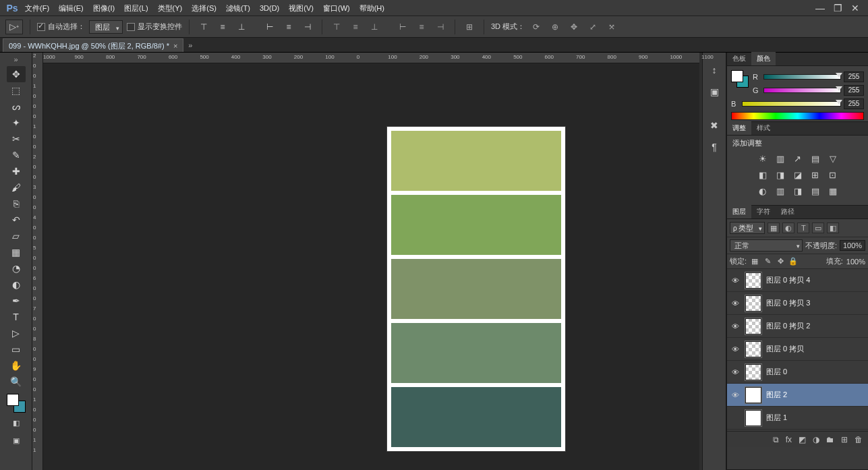 The image size is (868, 470). What do you see at coordinates (855, 8) in the screenshot?
I see `close-button: ✕` at bounding box center [855, 8].